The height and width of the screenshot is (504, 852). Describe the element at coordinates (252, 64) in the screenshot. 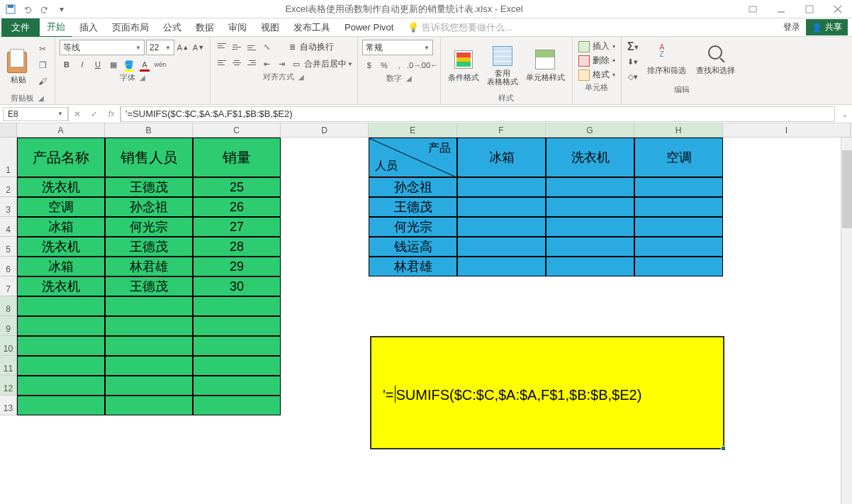

I see `align-right-icon` at that location.